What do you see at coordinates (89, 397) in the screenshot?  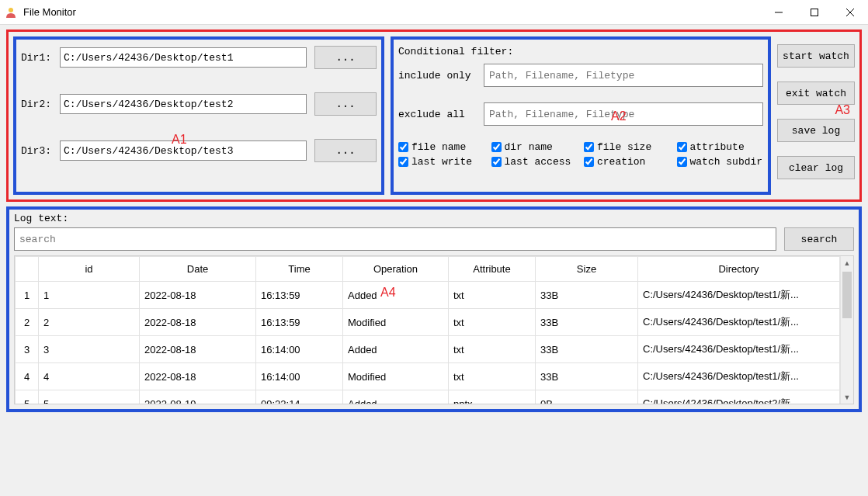 I see `cell-id: 5` at bounding box center [89, 397].